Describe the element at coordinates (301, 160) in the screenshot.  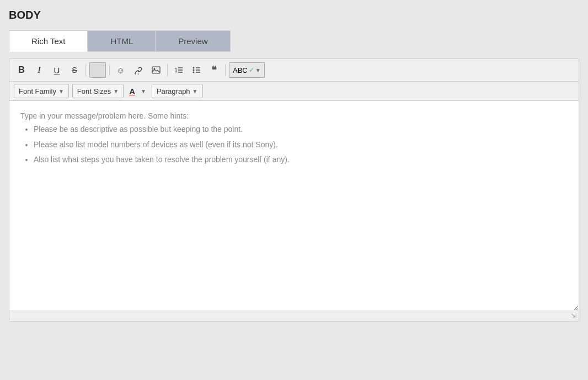
I see `editor-hint-3: Also list what steps you have taken to r…` at that location.